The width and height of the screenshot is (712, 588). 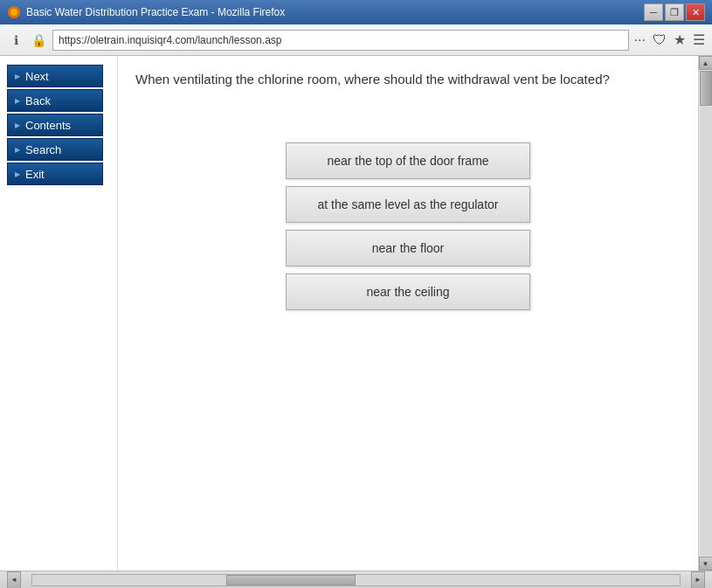 What do you see at coordinates (695, 12) in the screenshot?
I see `close-button: ✕` at bounding box center [695, 12].